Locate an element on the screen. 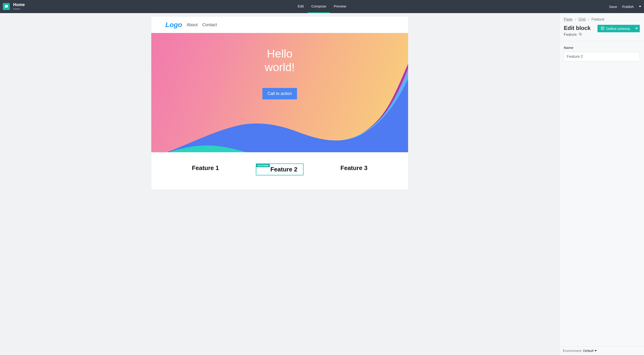 Image resolution: width=644 pixels, height=355 pixels. page-titles: Home home is located at coordinates (19, 6).